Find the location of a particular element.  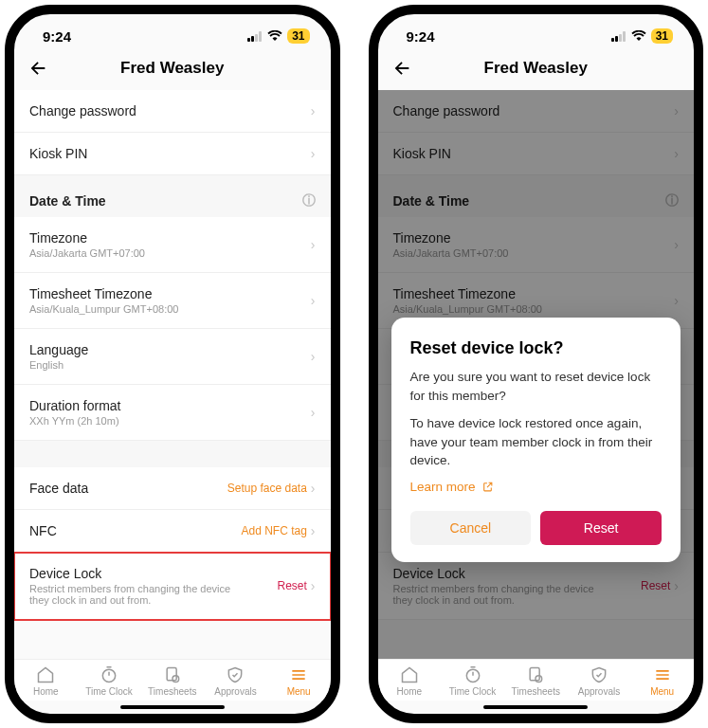

cancel-button: Cancel is located at coordinates (471, 528).